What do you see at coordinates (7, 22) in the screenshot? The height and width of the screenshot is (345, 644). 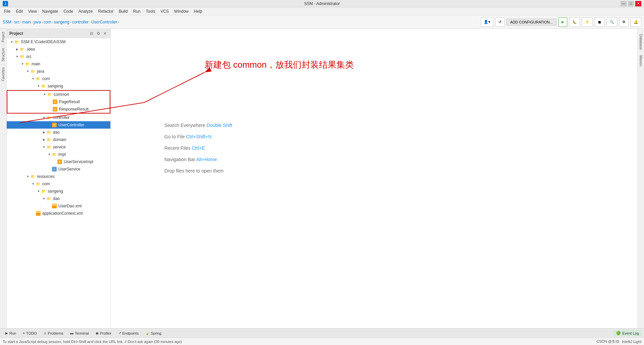 I see `breadcrumb-ssm: SSM` at bounding box center [7, 22].